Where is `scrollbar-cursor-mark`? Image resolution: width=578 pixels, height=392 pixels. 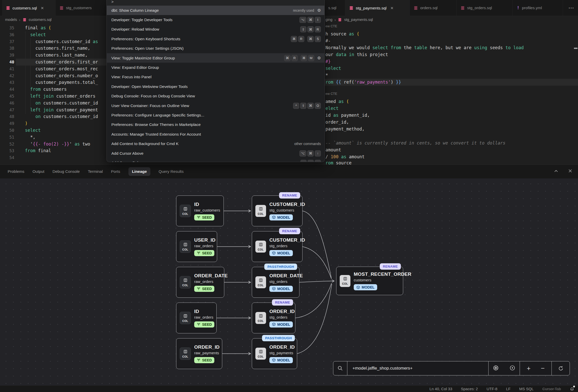
scrollbar-cursor-mark is located at coordinates (576, 48).